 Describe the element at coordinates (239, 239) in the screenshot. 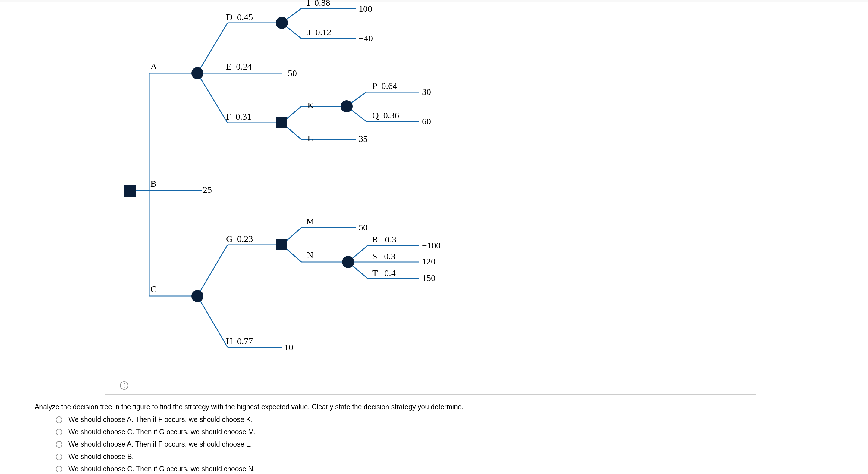

I see `label-G: G 0.23` at that location.